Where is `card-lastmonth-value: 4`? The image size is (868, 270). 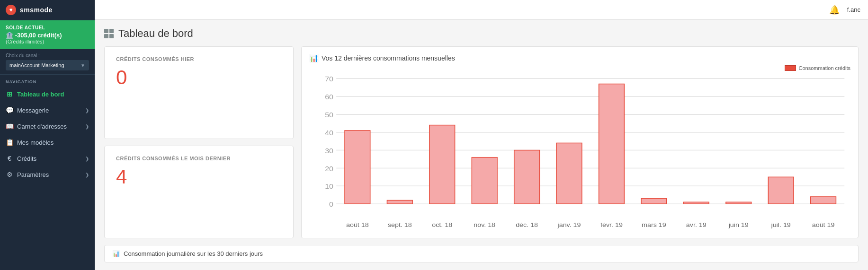
card-lastmonth-value: 4 is located at coordinates (199, 177).